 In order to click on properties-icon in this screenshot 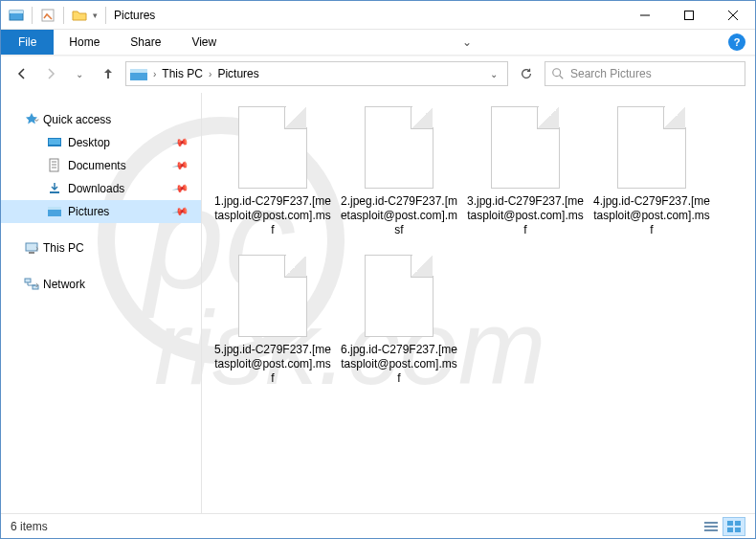, I will do `click(48, 15)`.